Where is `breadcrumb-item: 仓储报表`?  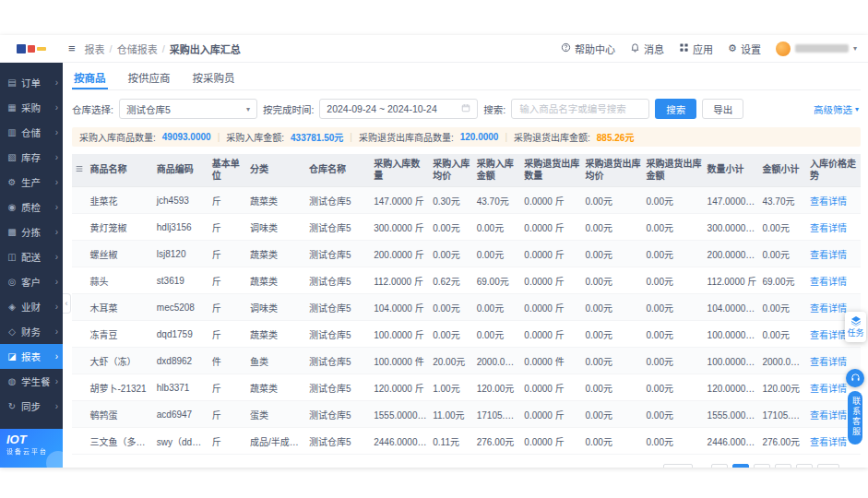
breadcrumb-item: 仓储报表 is located at coordinates (137, 49).